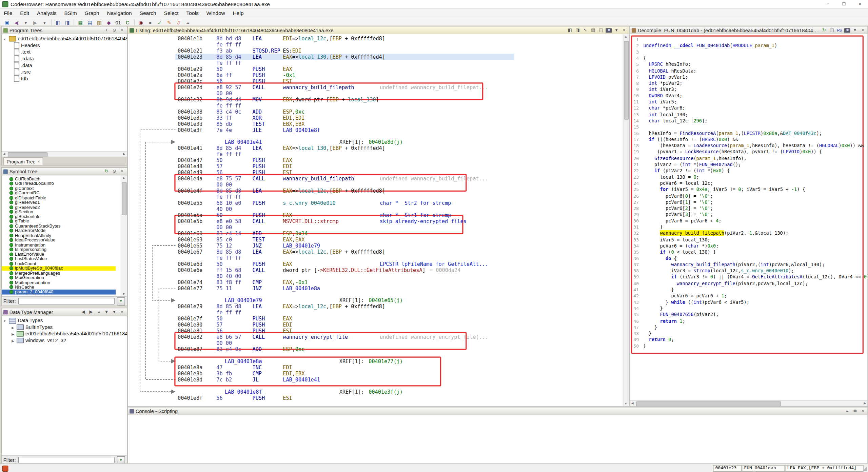 The image size is (868, 472). I want to click on listing-line: 00401e328b 9d d4MOVEBX,dword ptr [EBP + …, so click(375, 99).